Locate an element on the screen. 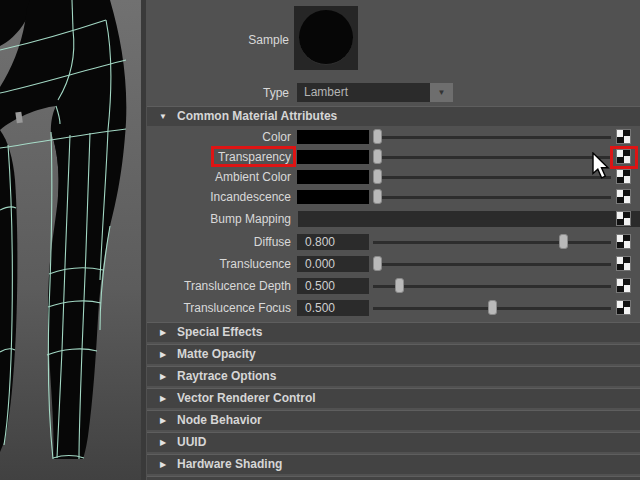 The height and width of the screenshot is (480, 640). material-sample-swatch is located at coordinates (326, 38).